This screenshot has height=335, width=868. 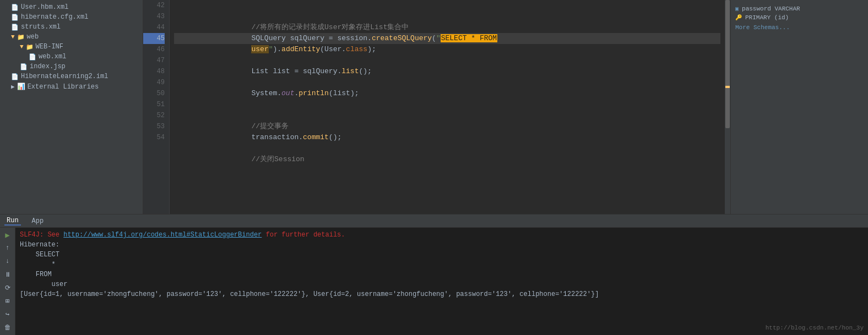 I want to click on refresh-button: ⟳, so click(x=8, y=288).